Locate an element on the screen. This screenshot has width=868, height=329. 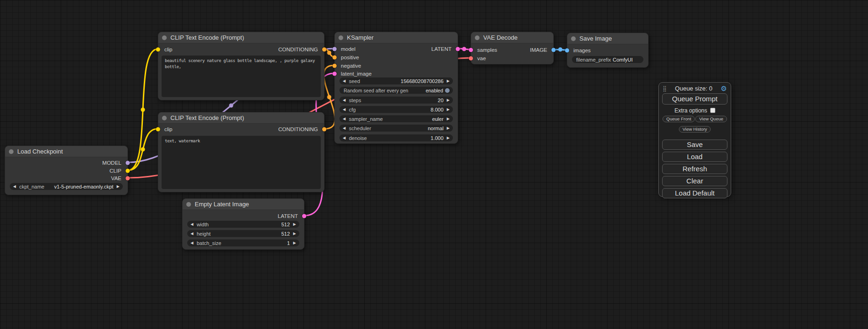
cfg-widget: ◀ cfg 8.000 ▶ is located at coordinates (396, 109).